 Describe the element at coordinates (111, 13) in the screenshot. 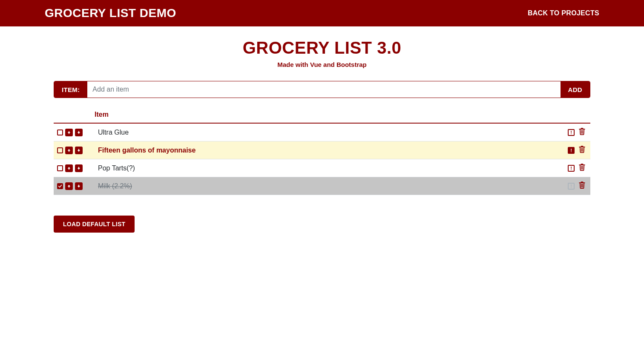

I see `navbar-brand: GROCERY LIST DEMO` at that location.